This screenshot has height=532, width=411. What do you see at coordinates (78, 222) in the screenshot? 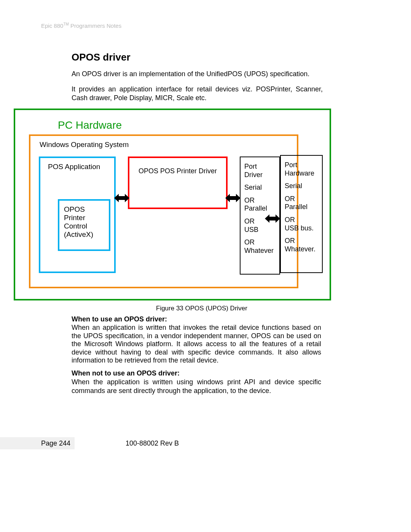
I see `opos-printer-control-label: OPOS Printer Control (ActiveX)` at bounding box center [78, 222].